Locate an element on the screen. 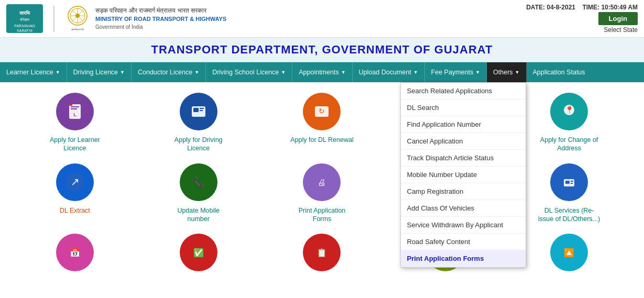 Image resolution: width=644 pixels, height=298 pixels. ministry-text-block: सड़क परिवहन और राजमार्ग मंत्रालय भारत सर… is located at coordinates (161, 18).